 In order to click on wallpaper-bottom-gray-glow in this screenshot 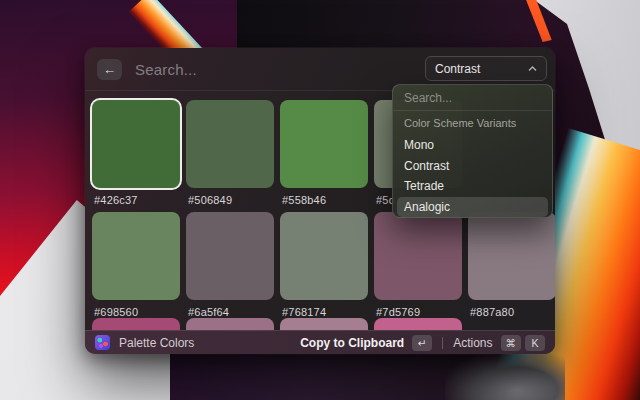, I will do `click(505, 375)`.